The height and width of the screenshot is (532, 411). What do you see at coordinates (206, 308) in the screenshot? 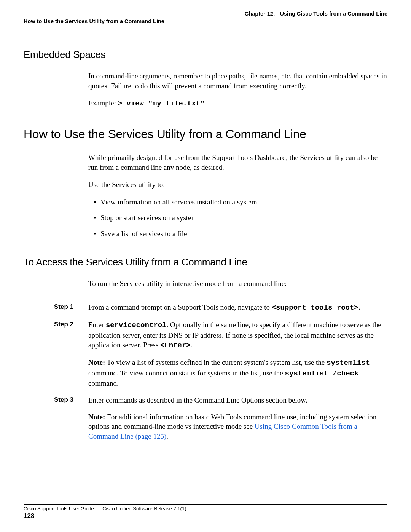
I see `step-row: Step 1 From a command prompt on a Suppor…` at bounding box center [206, 308].